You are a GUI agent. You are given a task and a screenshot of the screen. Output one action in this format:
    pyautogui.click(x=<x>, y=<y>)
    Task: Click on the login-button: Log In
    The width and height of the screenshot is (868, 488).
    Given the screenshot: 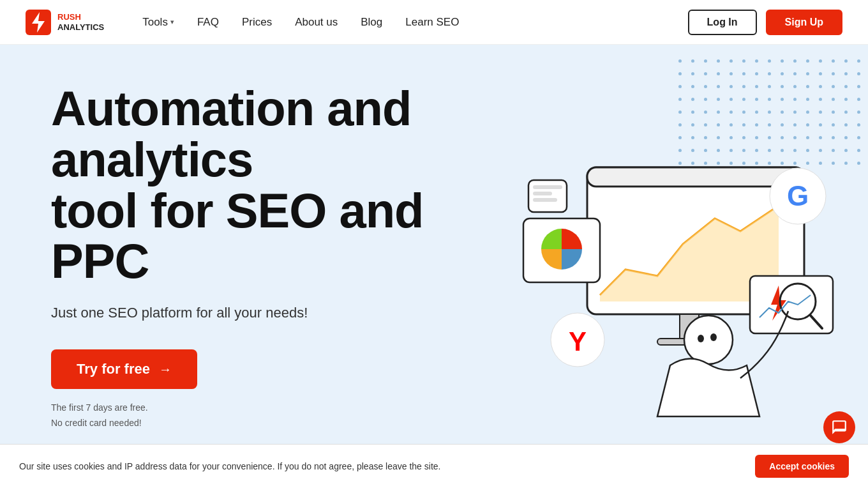 What is the action you would take?
    pyautogui.click(x=722, y=22)
    